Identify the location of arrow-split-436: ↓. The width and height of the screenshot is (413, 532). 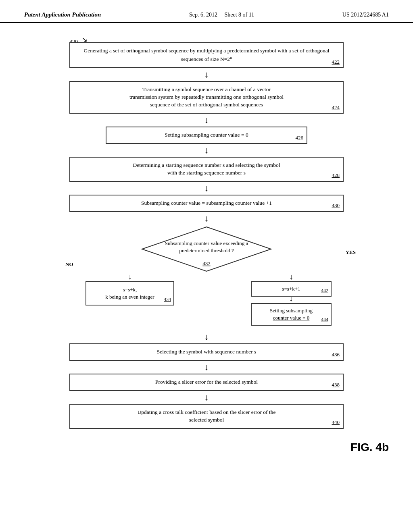
(206, 337).